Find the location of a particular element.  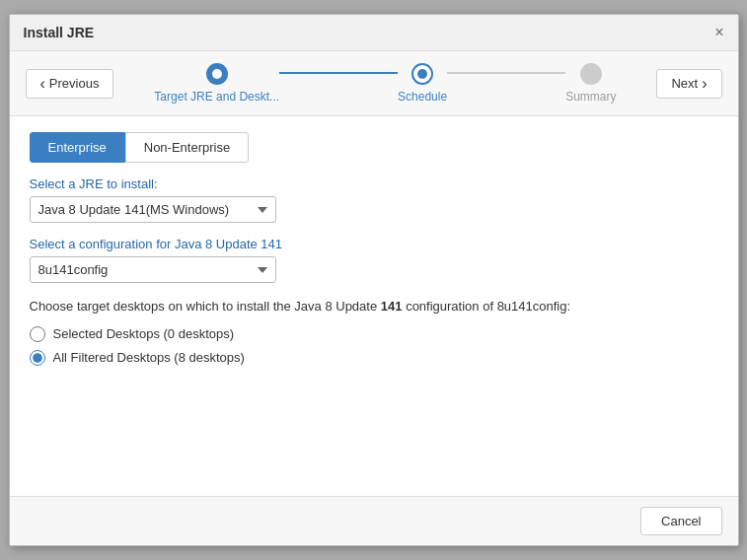

radio-all-desktops: All Filtered Desktops (8 desktops) is located at coordinates (374, 358).